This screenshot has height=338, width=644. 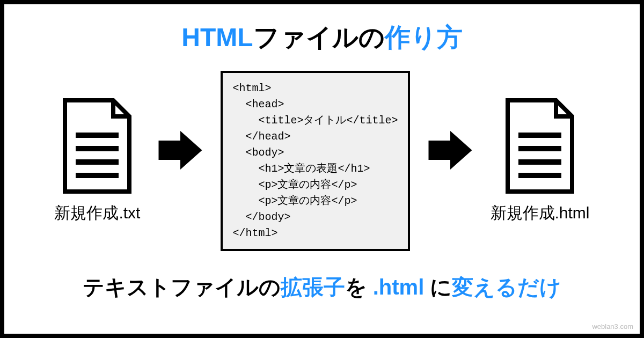 I want to click on title-part3: 作り方, so click(x=424, y=38).